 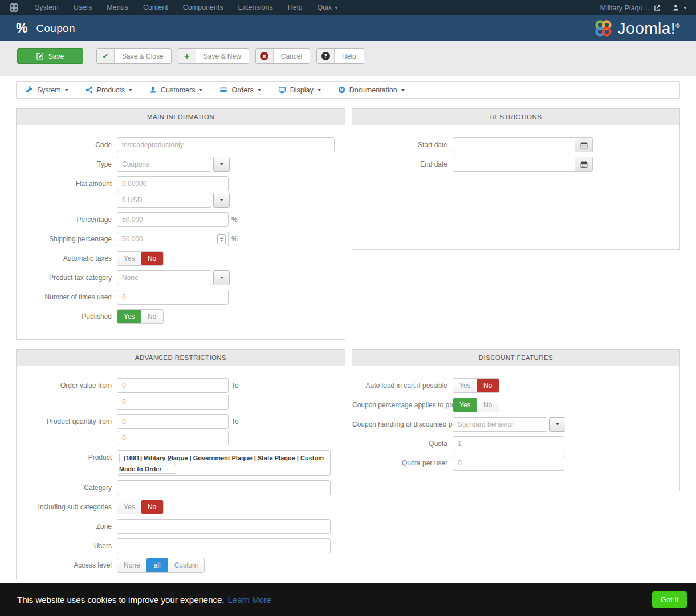 I want to click on quota-per-user-input, so click(x=508, y=463).